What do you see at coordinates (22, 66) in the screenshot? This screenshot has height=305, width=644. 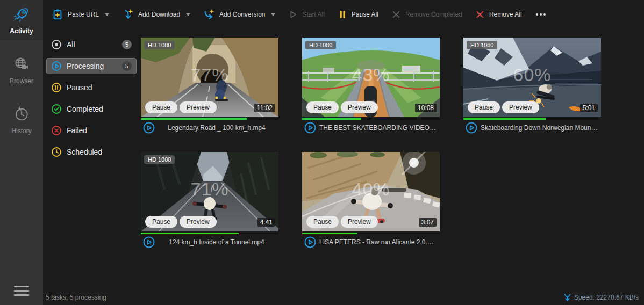 I see `browser-globe-icon` at bounding box center [22, 66].